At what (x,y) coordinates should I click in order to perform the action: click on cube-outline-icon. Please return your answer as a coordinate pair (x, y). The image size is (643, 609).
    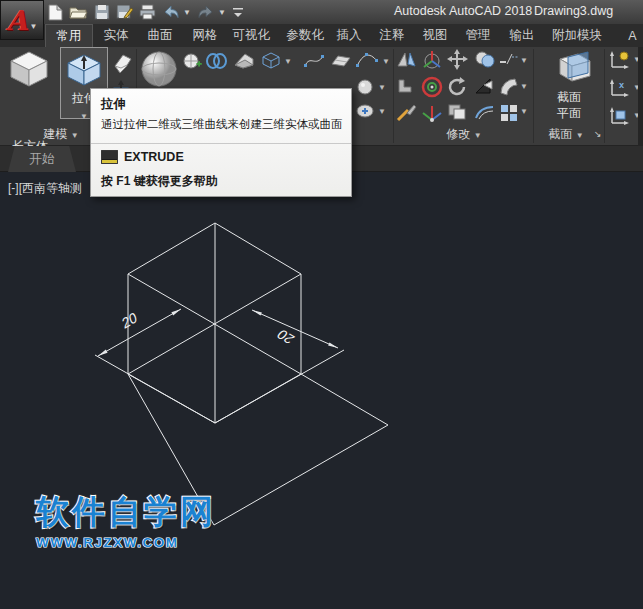
    Looking at the image, I should click on (271, 60).